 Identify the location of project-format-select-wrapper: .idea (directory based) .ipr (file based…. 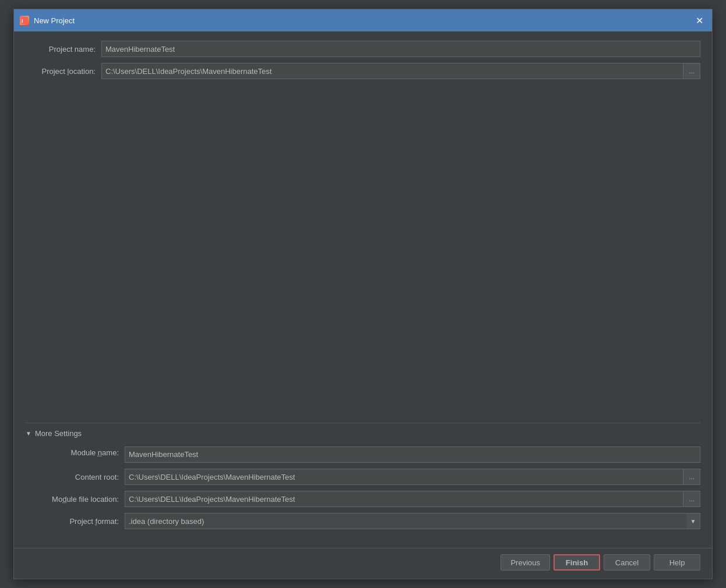
(413, 521).